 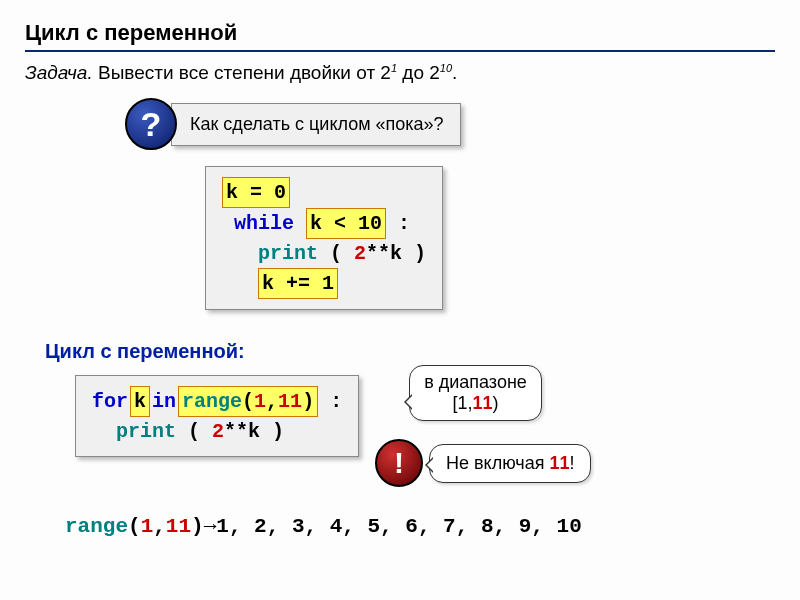 What do you see at coordinates (462, 403) in the screenshot?
I see `speech-range-l2a: [1,` at bounding box center [462, 403].